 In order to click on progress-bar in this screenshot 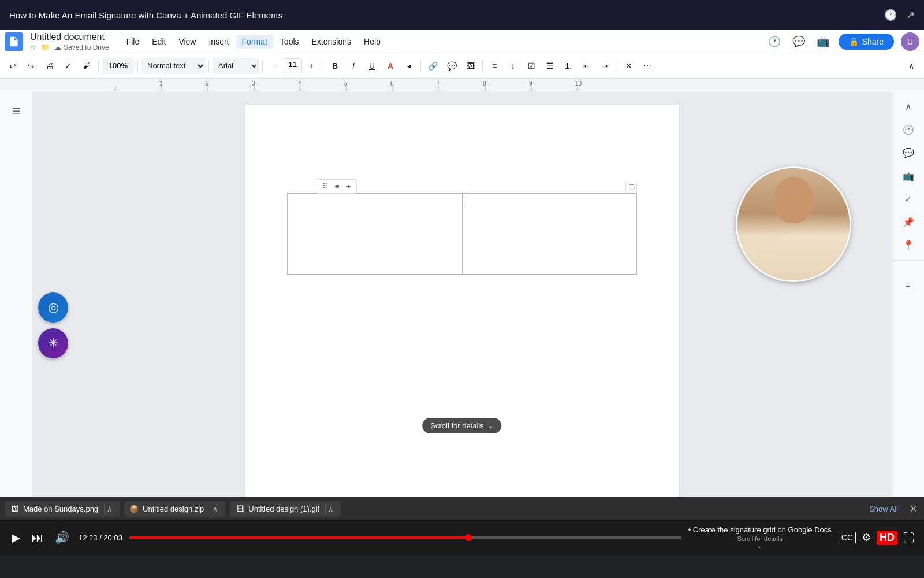, I will do `click(405, 538)`.